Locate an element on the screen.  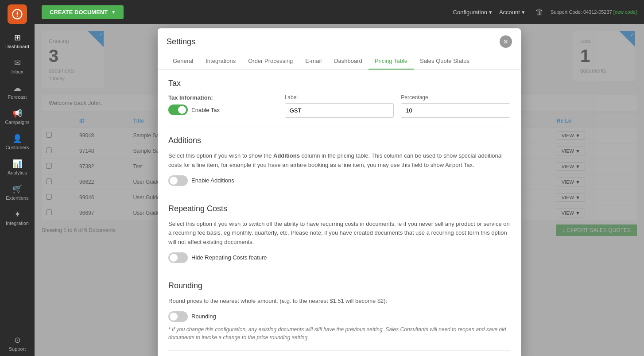
sidebar-item-inbox: ✉ Inbox is located at coordinates (17, 66).